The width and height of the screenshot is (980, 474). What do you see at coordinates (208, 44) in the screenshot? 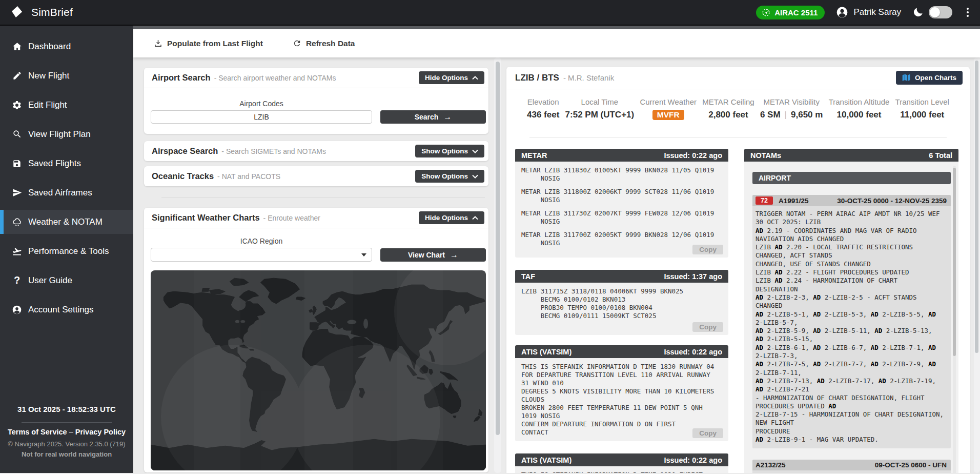
I see `populate-last-flight-button: Populate from Last Flight` at bounding box center [208, 44].